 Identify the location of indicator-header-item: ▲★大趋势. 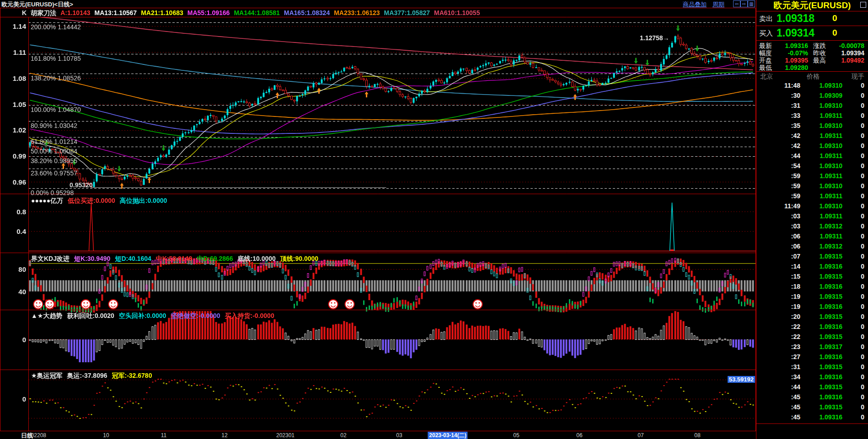
(47, 316).